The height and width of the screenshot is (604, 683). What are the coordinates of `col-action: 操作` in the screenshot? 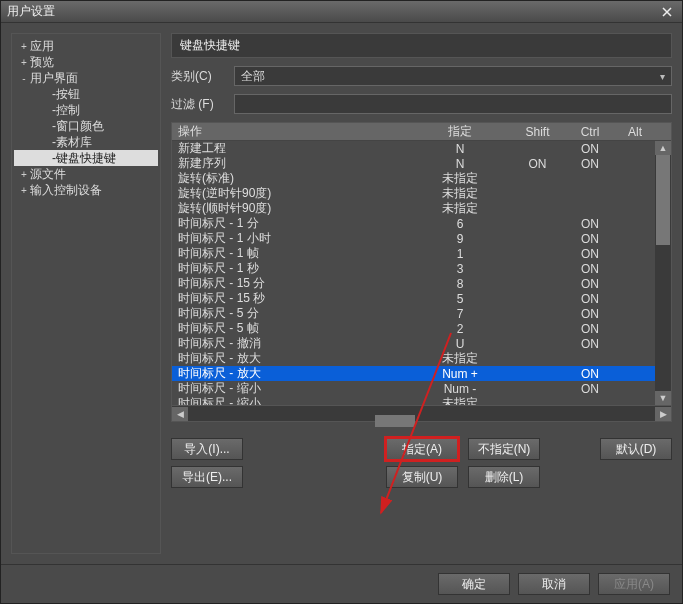 It's located at (291, 132).